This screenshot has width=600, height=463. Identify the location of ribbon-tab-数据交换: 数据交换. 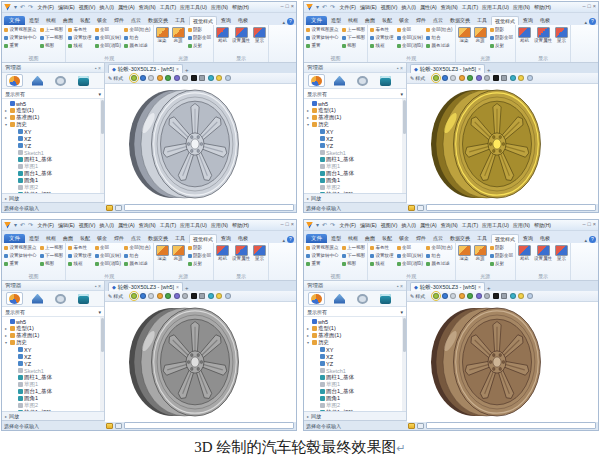
(158, 20).